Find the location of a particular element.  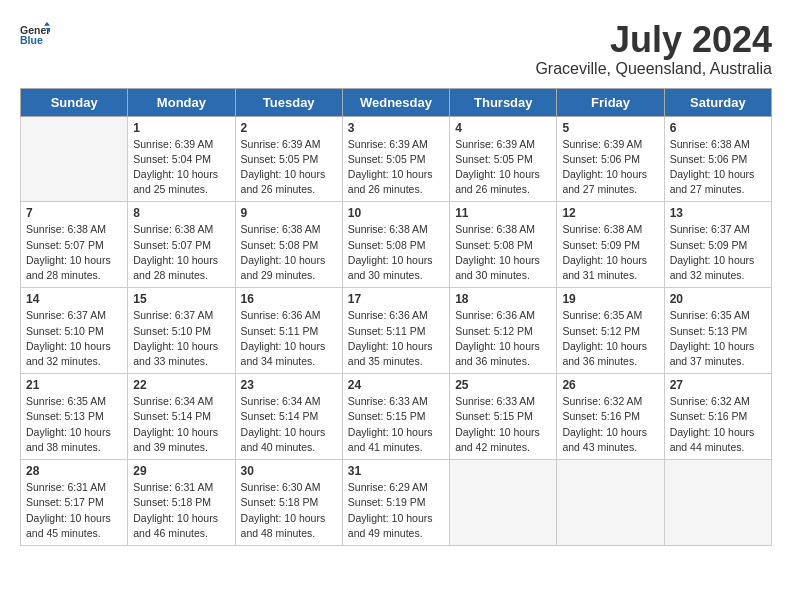

day-number: 4 is located at coordinates (503, 128).